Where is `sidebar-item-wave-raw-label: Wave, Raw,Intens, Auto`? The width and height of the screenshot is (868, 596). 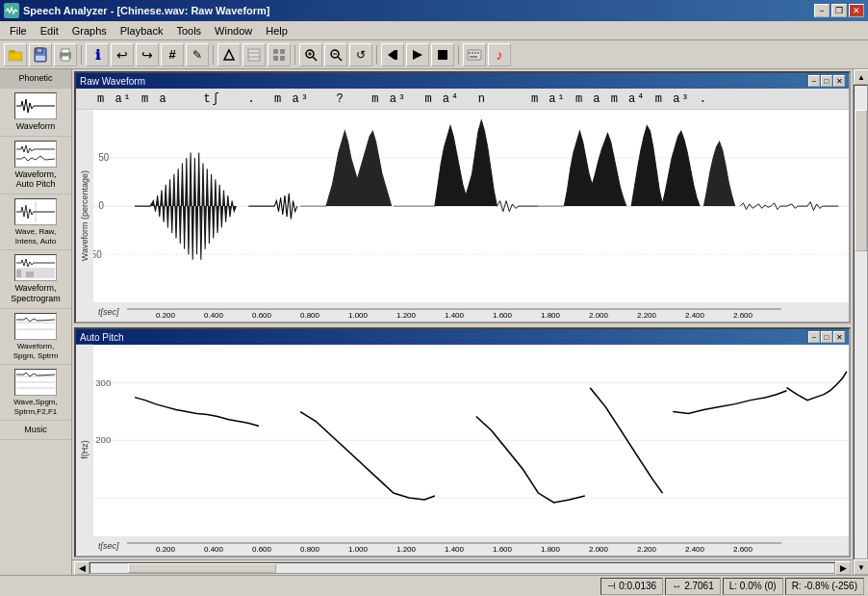 sidebar-item-wave-raw-label: Wave, Raw,Intens, Auto is located at coordinates (36, 237).